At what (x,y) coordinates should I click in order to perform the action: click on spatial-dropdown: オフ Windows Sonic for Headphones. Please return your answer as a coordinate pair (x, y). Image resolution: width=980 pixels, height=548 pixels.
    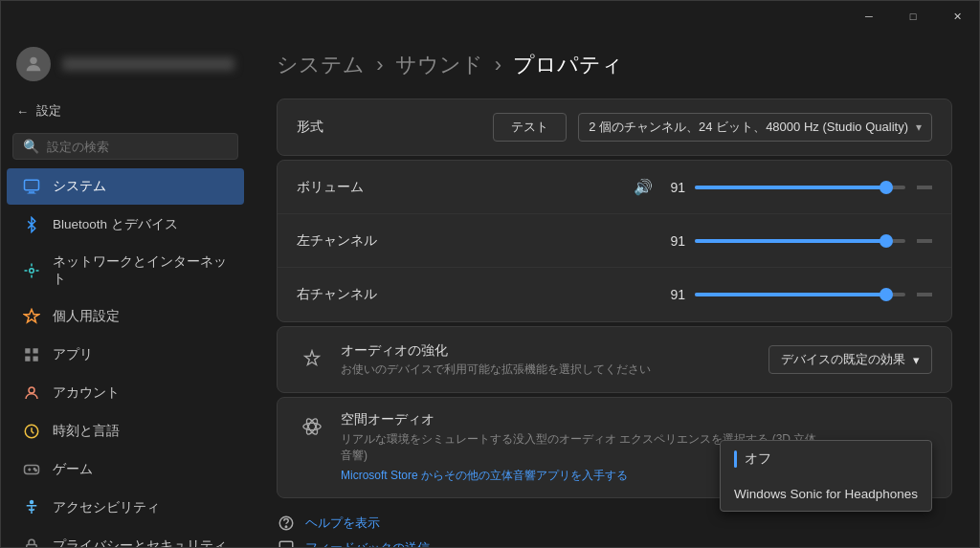
    Looking at the image, I should click on (826, 476).